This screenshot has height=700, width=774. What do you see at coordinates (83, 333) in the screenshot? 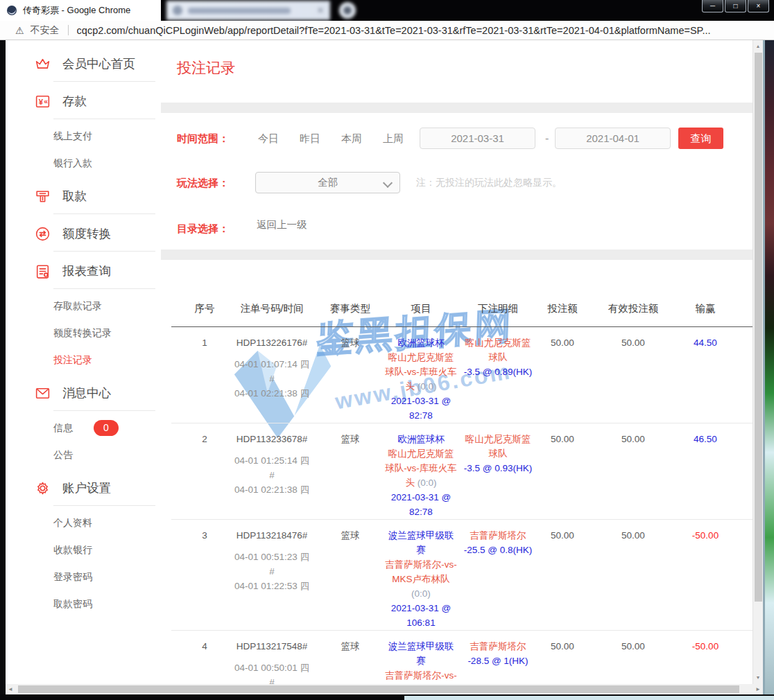
I see `sidebar-subitem-label: 额度转换记录` at bounding box center [83, 333].